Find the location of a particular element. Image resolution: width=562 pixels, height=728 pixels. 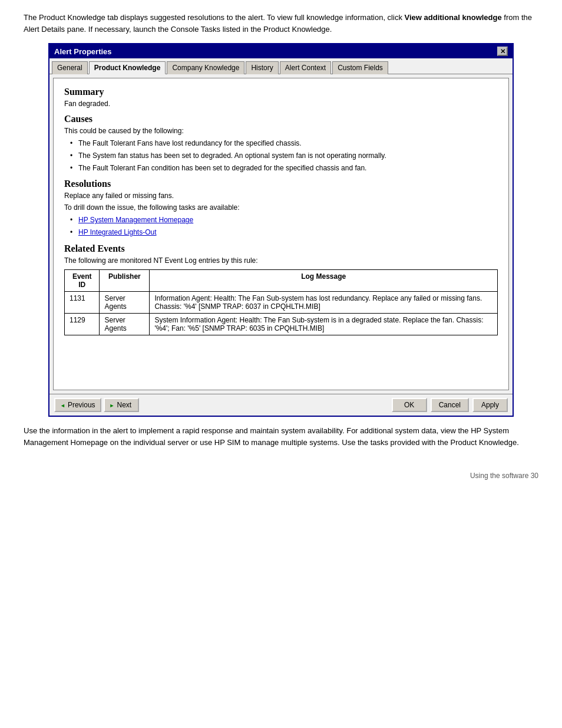

causes-list: The Fault Tolerant Fans have lost redund… is located at coordinates (281, 156).